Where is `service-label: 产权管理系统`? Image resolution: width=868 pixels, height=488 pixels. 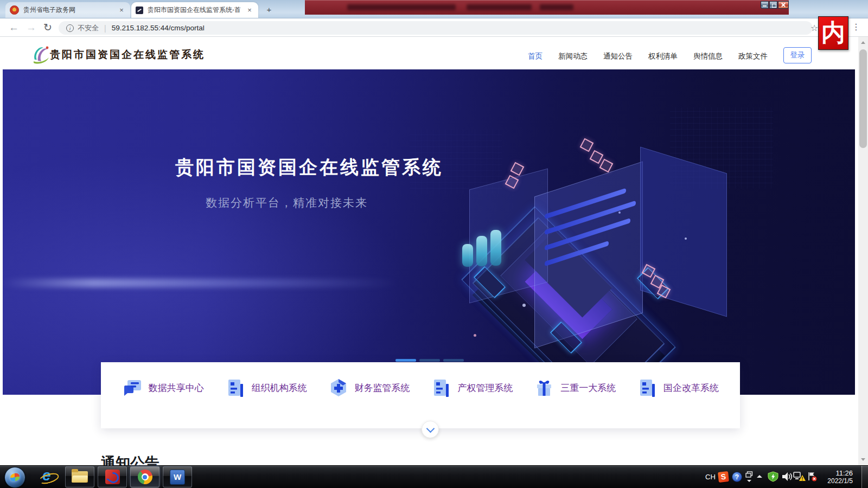 service-label: 产权管理系统 is located at coordinates (485, 388).